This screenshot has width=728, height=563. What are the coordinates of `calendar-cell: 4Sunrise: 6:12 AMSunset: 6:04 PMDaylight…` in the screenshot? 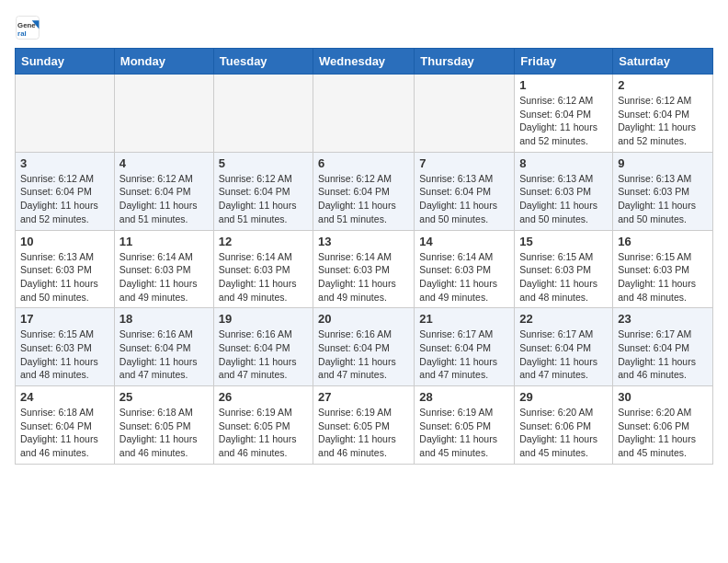 It's located at (164, 191).